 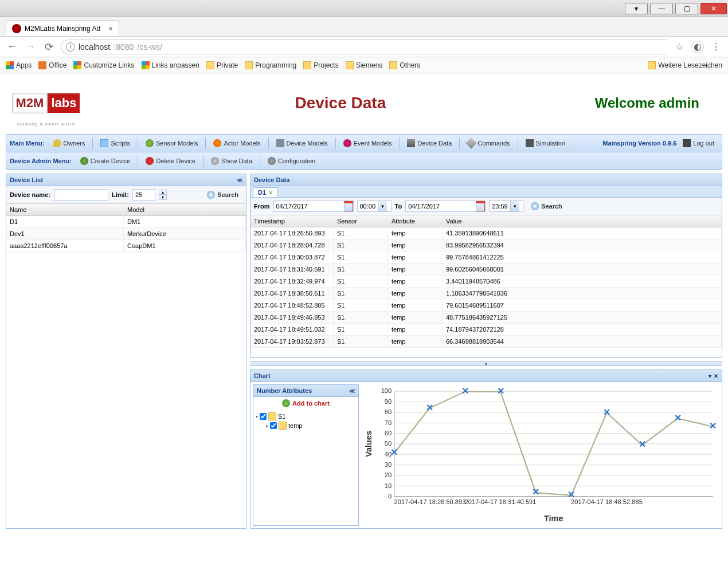 I want to click on admin-menu-label: Device Admin Menu:, so click(x=41, y=161).